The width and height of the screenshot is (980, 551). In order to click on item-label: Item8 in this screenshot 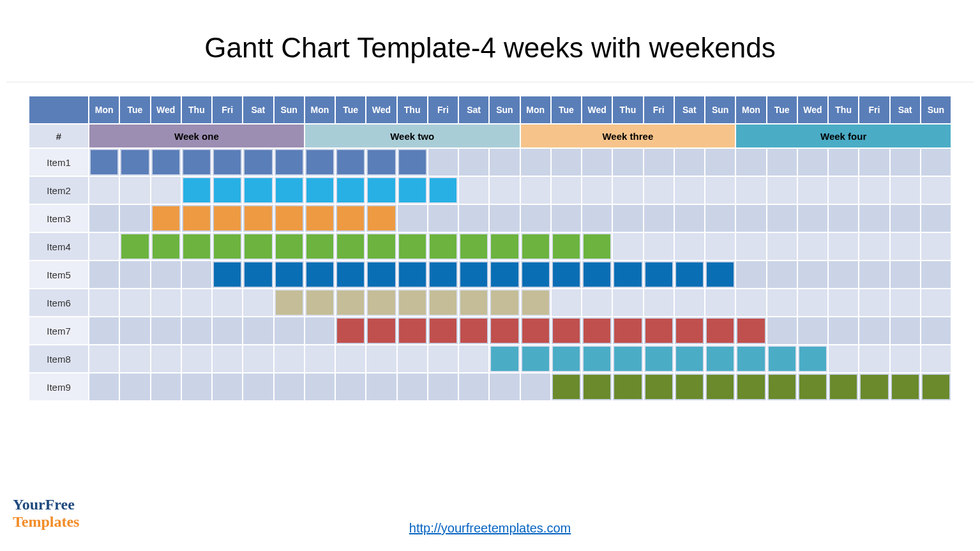, I will do `click(59, 359)`.